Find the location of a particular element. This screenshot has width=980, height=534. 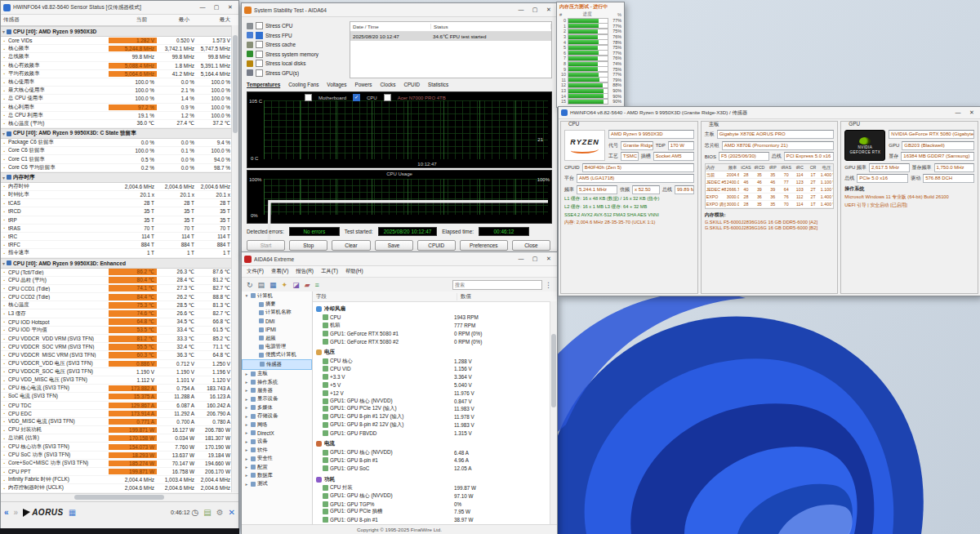

sensor-row: CPU CCD2 (Tdie) 84.4 ℃ 26.2 ℃ 88.8 ℃ is located at coordinates (119, 297).